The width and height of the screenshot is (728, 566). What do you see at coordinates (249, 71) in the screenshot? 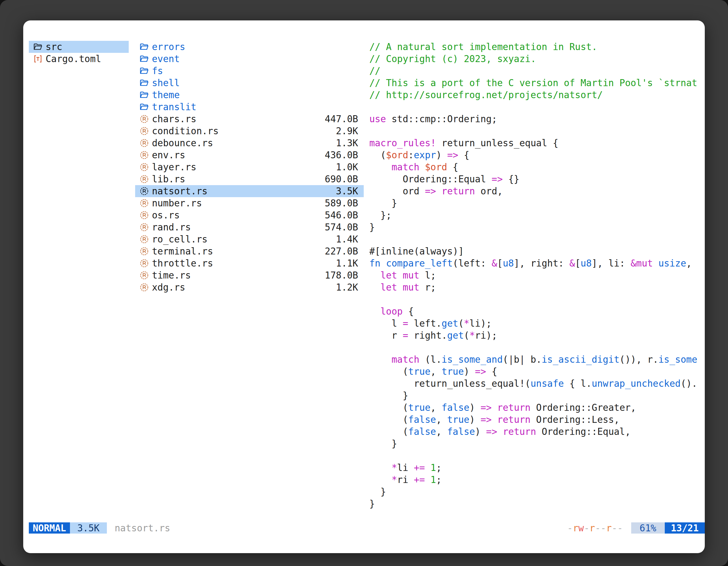
I see `dir-row: fs` at bounding box center [249, 71].